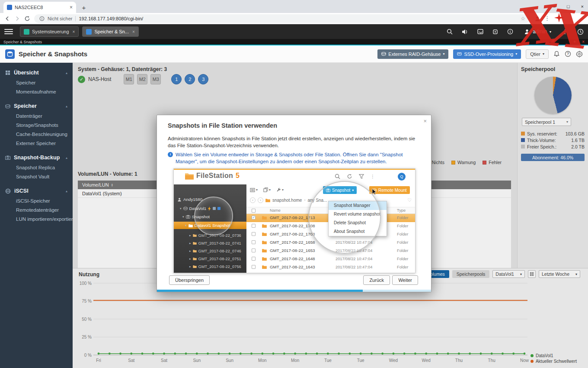 This screenshot has width=588, height=368. Describe the element at coordinates (582, 6) in the screenshot. I see `window-close-button: ×` at that location.